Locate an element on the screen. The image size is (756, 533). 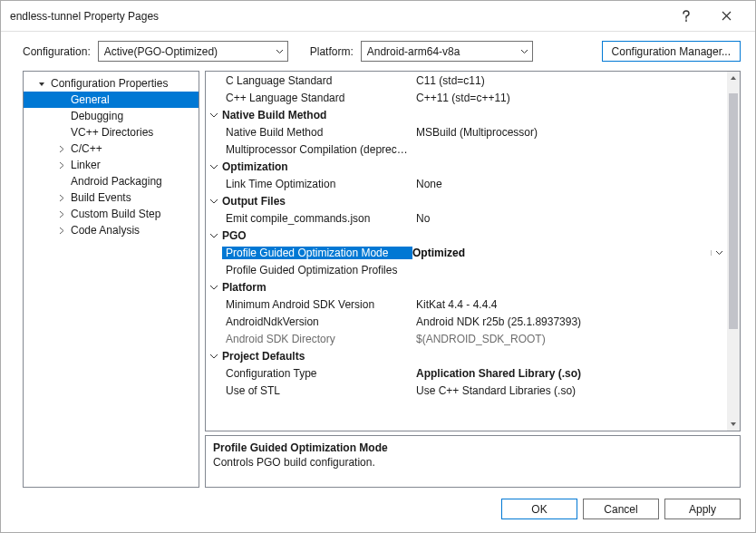
prop-row: Android SDK Directory$(ANDROID_SDK_ROOT) is located at coordinates (466, 339).